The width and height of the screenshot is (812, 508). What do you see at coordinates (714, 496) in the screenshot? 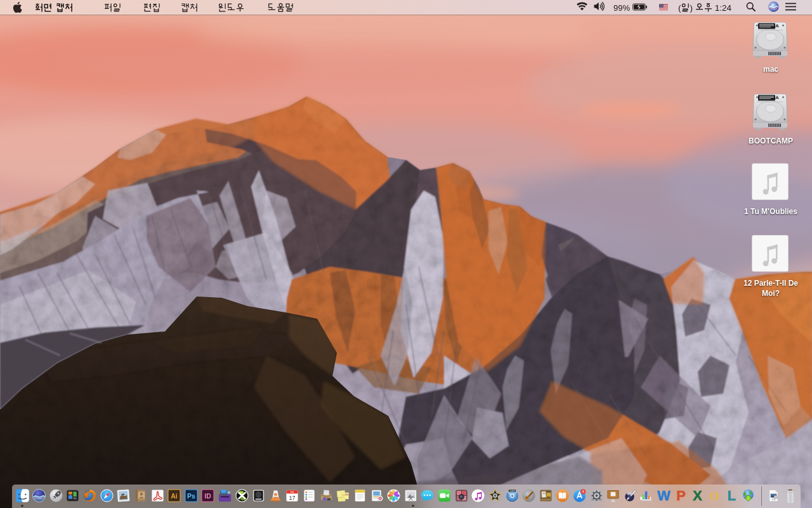
I see `svg-text: O` at bounding box center [714, 496].